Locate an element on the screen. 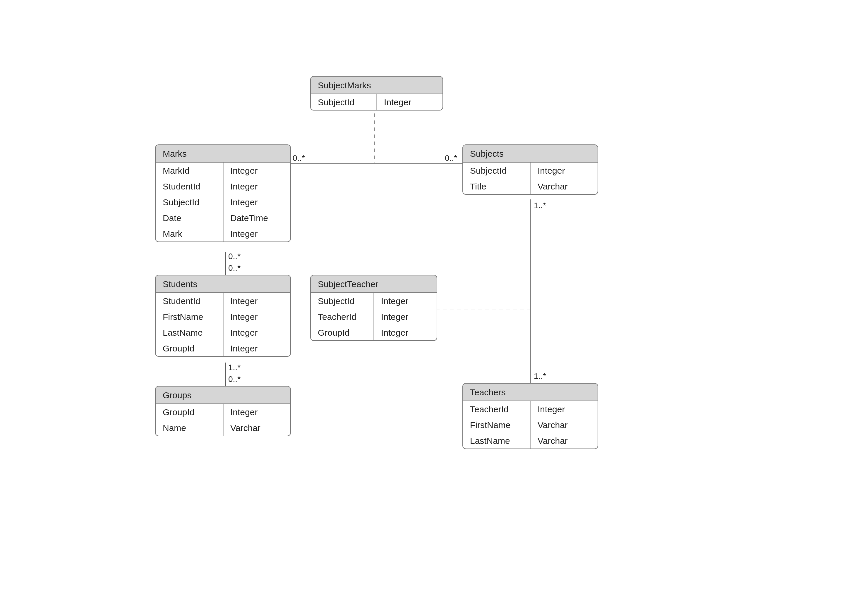 The height and width of the screenshot is (614, 868). table-row: NameVarchar is located at coordinates (223, 428).